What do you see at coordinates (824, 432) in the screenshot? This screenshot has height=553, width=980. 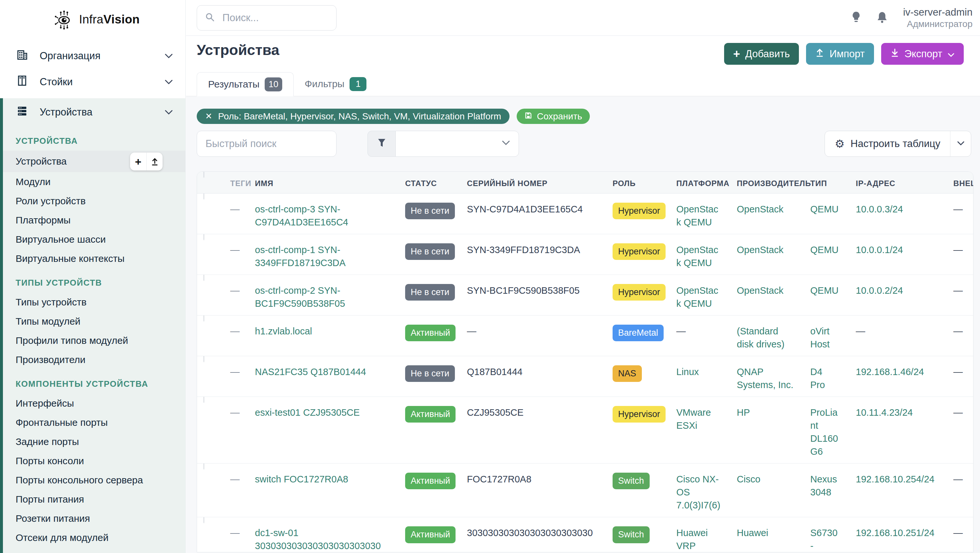 I see `type-link: ProLiant DL160 G6` at bounding box center [824, 432].